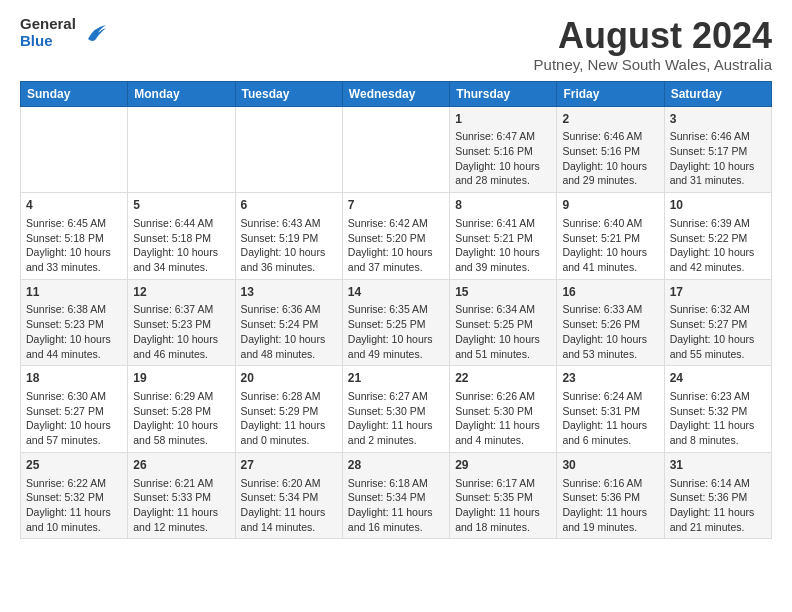  I want to click on week-row-4: 18Sunrise: 6:30 AMSunset: 5:27 PMDayligh…, so click(396, 410).